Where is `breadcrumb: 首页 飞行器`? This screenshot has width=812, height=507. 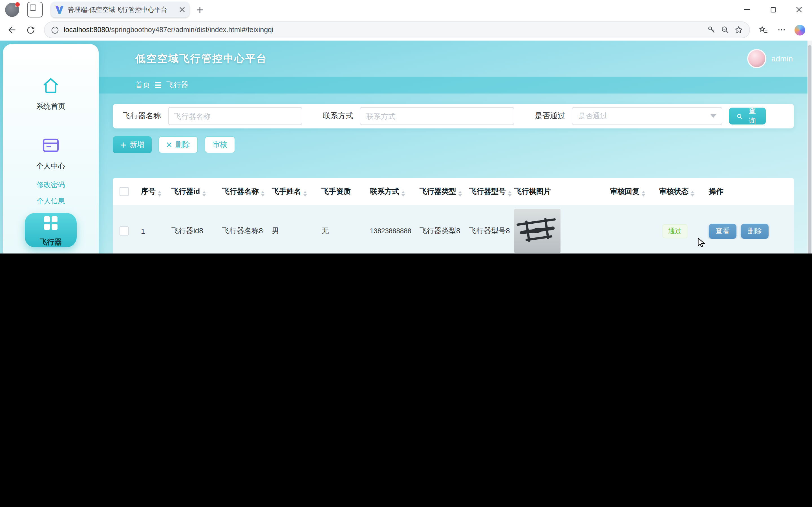 breadcrumb: 首页 飞行器 is located at coordinates (454, 85).